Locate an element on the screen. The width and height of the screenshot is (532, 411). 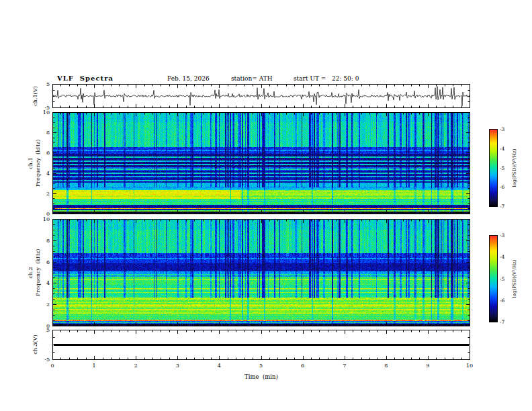
colorbar2-tick-label: -6 is located at coordinates (506, 301).